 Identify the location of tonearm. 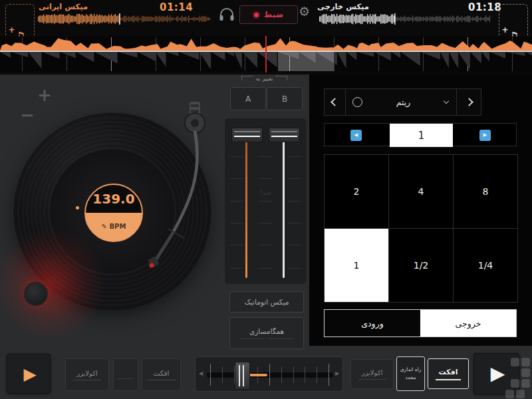
(186, 186).